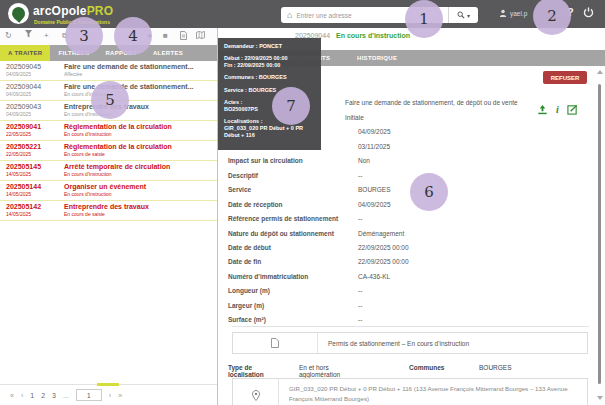  I want to click on list-item: 20250904504/09/2025 Faire une demande de…, so click(108, 71).